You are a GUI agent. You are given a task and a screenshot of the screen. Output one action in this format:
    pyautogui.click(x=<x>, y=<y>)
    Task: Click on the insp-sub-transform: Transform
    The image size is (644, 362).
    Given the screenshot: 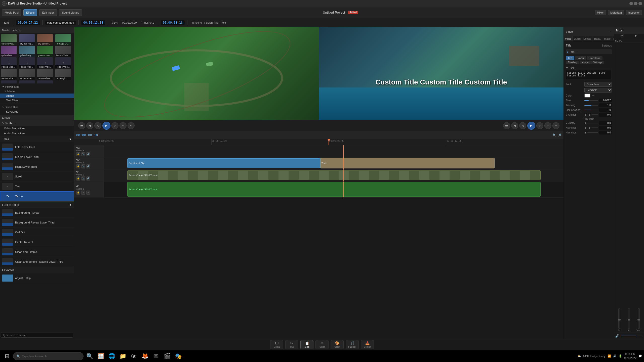 What is the action you would take?
    pyautogui.click(x=595, y=58)
    